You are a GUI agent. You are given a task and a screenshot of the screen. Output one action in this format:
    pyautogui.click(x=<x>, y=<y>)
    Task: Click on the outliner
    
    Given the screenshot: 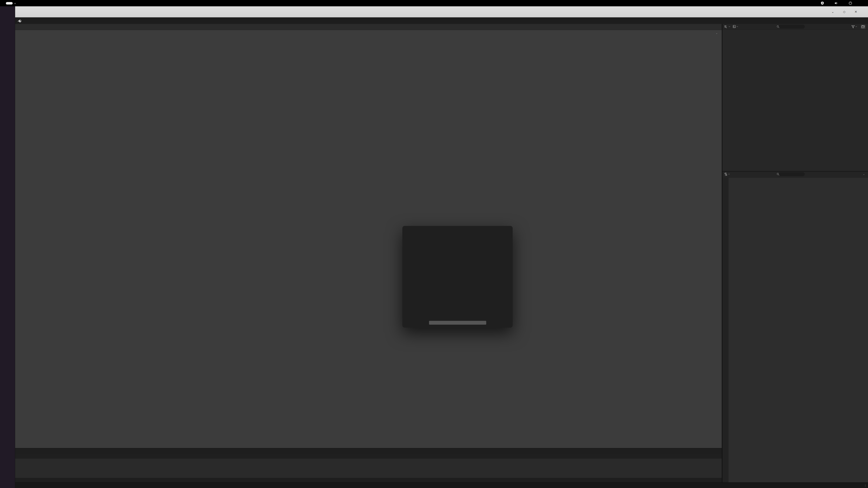 What is the action you would take?
    pyautogui.click(x=795, y=98)
    